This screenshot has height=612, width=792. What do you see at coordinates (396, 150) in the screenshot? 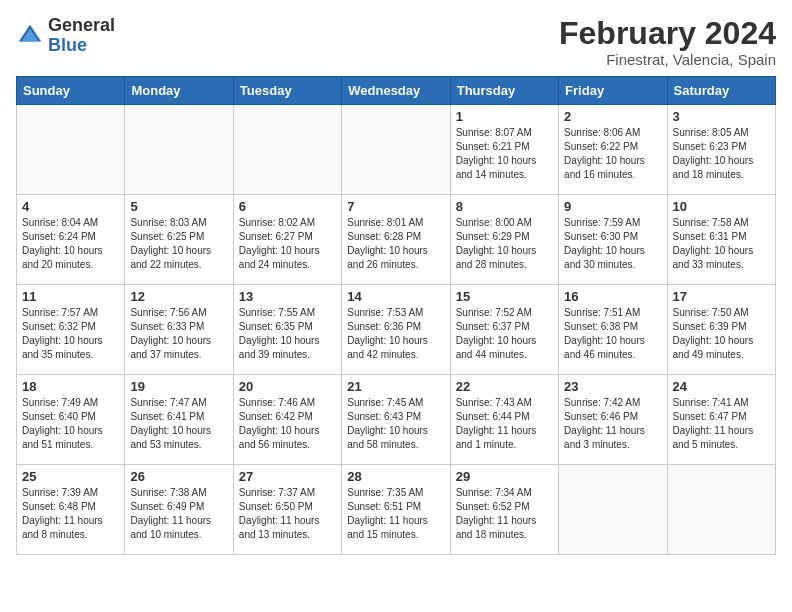
I see `week-row-1: 1Sunrise: 8:07 AM Sunset: 6:21 PM Daylig…` at bounding box center [396, 150].